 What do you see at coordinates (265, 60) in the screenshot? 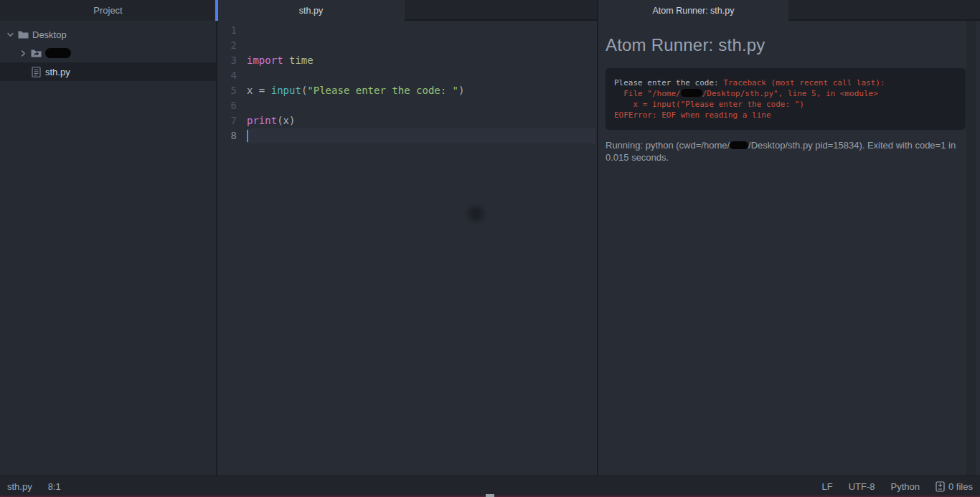
I see `token-keyword: import` at bounding box center [265, 60].